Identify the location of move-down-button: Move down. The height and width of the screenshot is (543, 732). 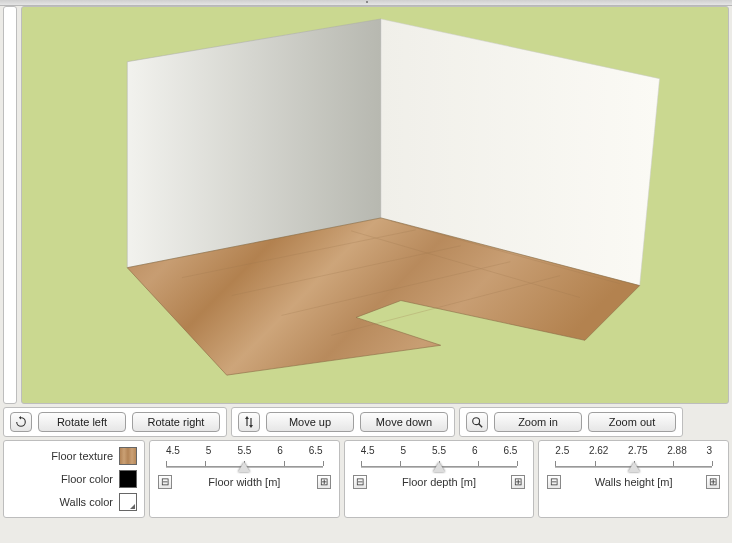
(404, 422).